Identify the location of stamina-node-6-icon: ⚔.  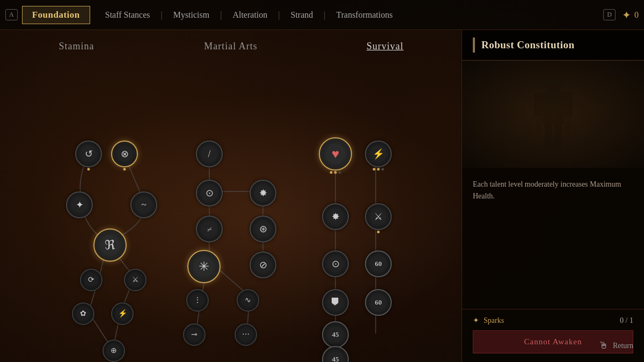
(135, 280).